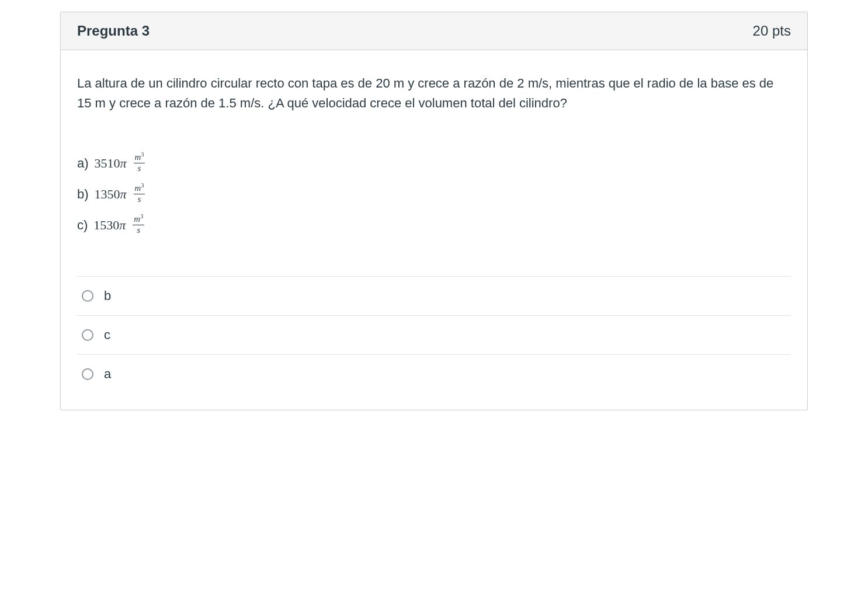  Describe the element at coordinates (772, 31) in the screenshot. I see `question-points: 20 pts` at that location.